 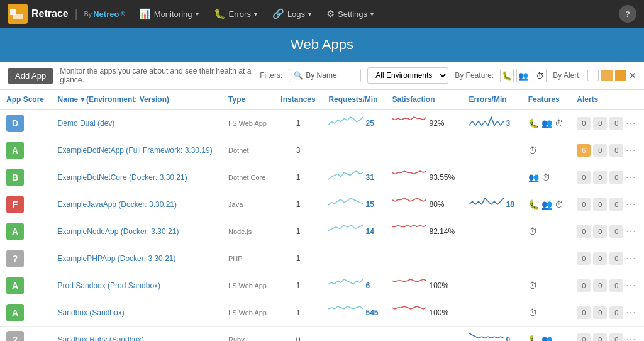 What do you see at coordinates (169, 14) in the screenshot?
I see `nav-monitoring: 📊 Monitoring ▾` at bounding box center [169, 14].